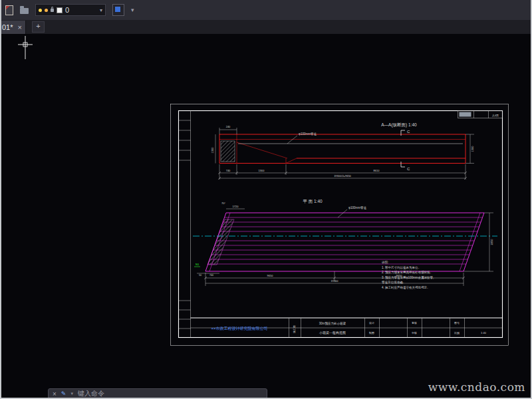  I want to click on dim-label: 2250, so click(492, 242).